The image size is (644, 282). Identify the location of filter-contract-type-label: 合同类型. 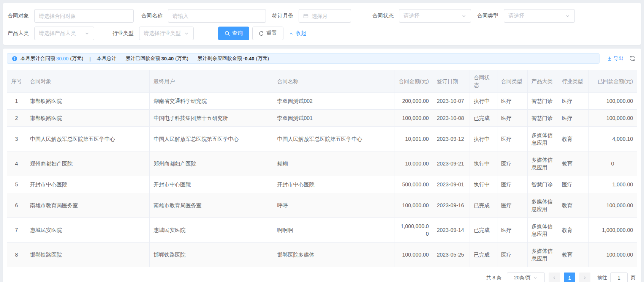
(488, 16).